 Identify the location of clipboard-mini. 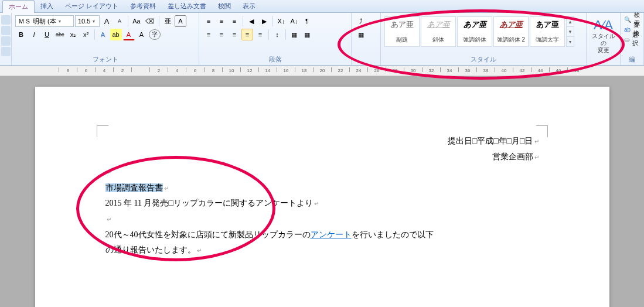
(6, 39).